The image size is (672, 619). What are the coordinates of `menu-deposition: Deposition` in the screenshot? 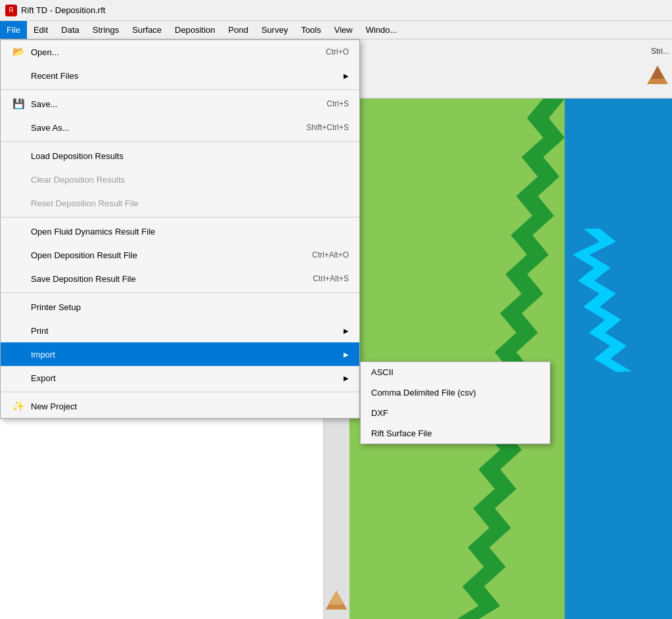 It's located at (194, 30).